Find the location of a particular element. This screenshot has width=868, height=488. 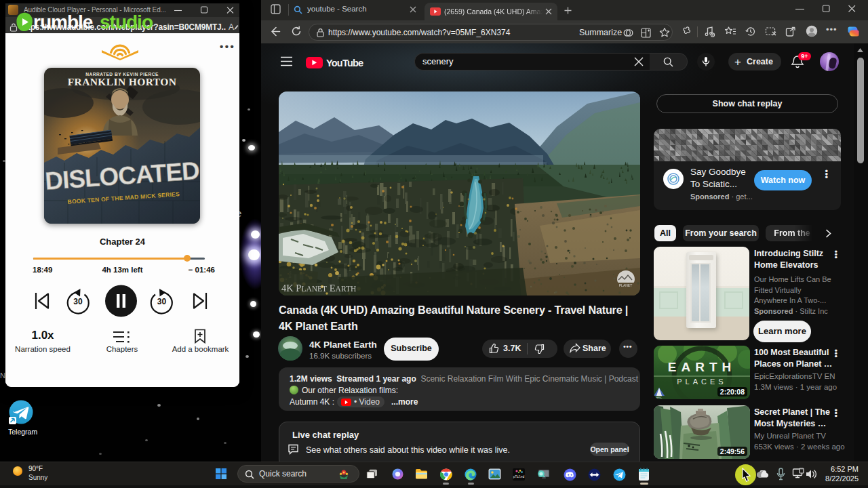

svg-text: A is located at coordinates (231, 27).